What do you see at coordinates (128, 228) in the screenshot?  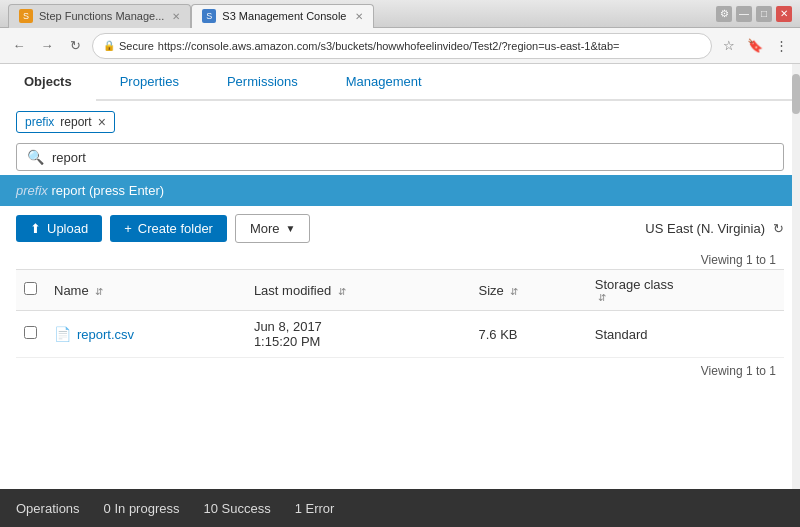 I see `create-folder-icon: +` at bounding box center [128, 228].